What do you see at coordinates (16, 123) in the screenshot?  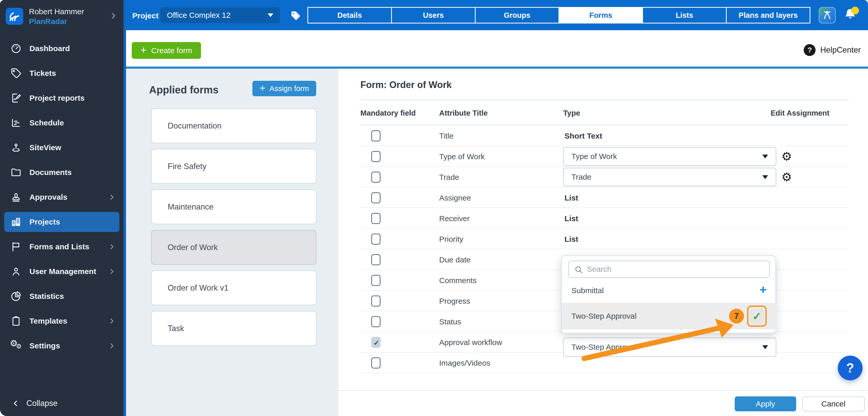 I see `gantt-icon` at bounding box center [16, 123].